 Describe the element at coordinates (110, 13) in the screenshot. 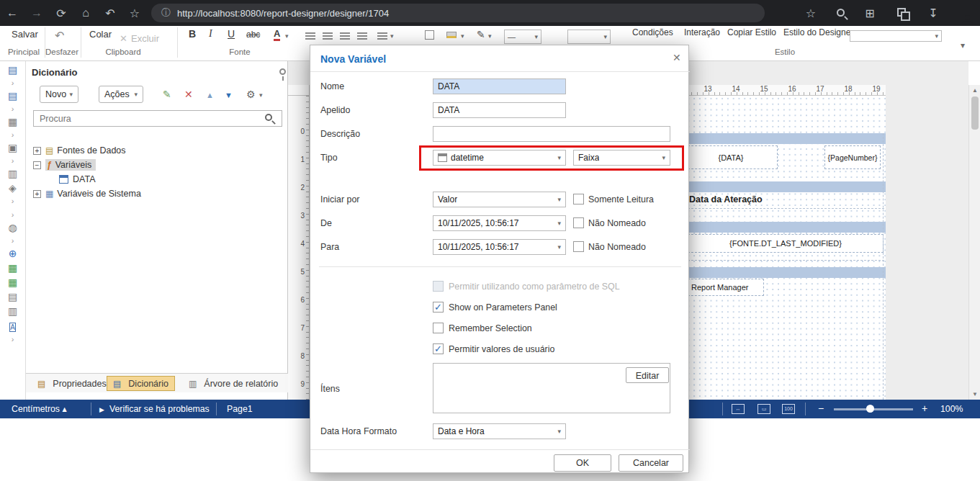

I see `undo-icon: ↶` at that location.